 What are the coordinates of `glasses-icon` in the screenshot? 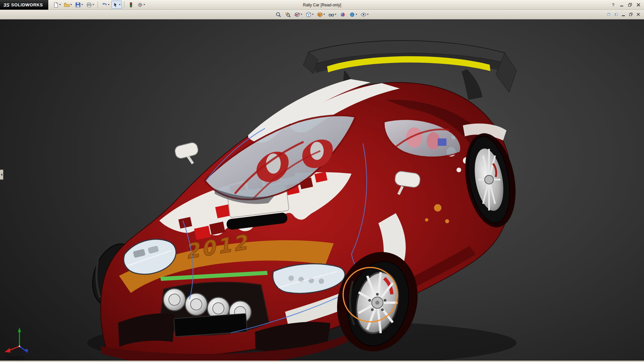 It's located at (331, 15).